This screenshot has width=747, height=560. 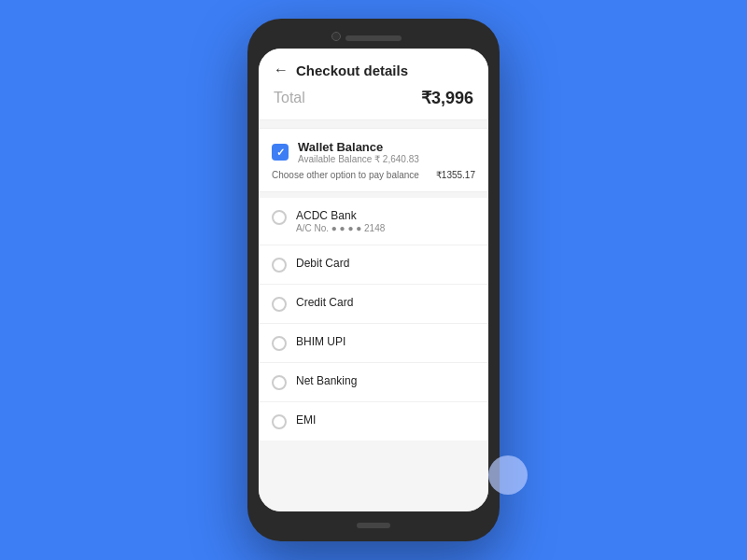 I want to click on option-info: Debit Card, so click(x=323, y=263).